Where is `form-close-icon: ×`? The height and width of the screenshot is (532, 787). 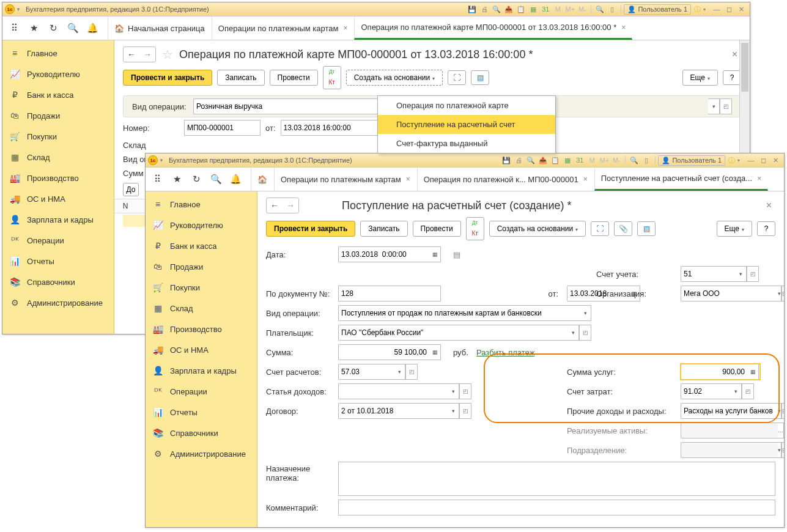
form-close-icon: × is located at coordinates (770, 205).